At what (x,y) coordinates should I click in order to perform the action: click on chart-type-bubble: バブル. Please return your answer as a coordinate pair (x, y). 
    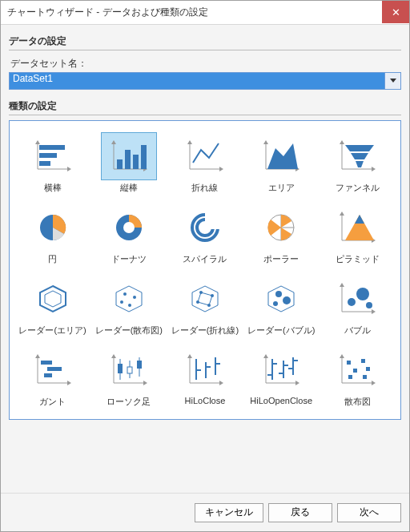
    Looking at the image, I should click on (357, 306).